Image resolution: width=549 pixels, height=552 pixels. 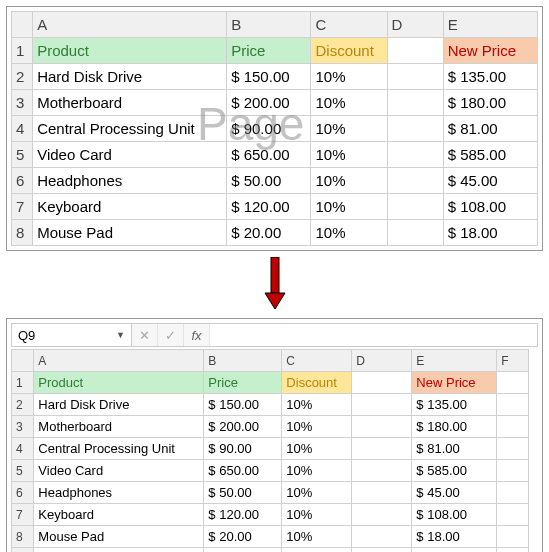 I want to click on row-header: 9, so click(x=23, y=550).